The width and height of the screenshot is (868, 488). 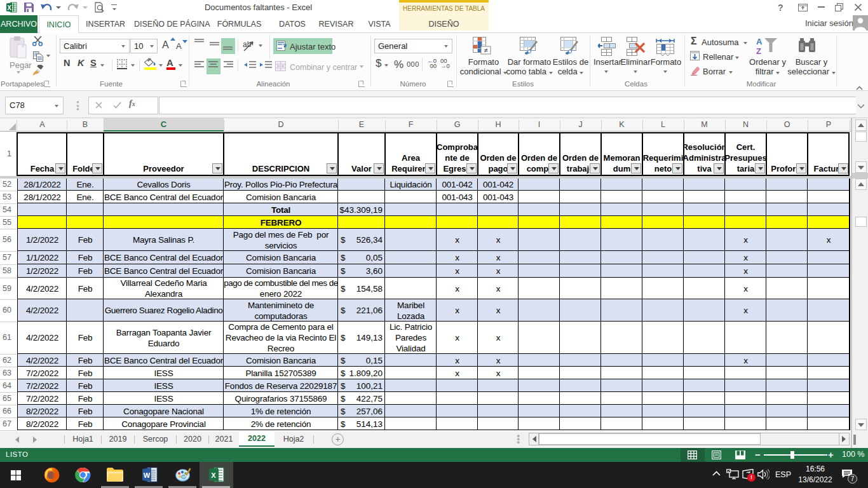 I want to click on svg-text: X, so click(x=214, y=475).